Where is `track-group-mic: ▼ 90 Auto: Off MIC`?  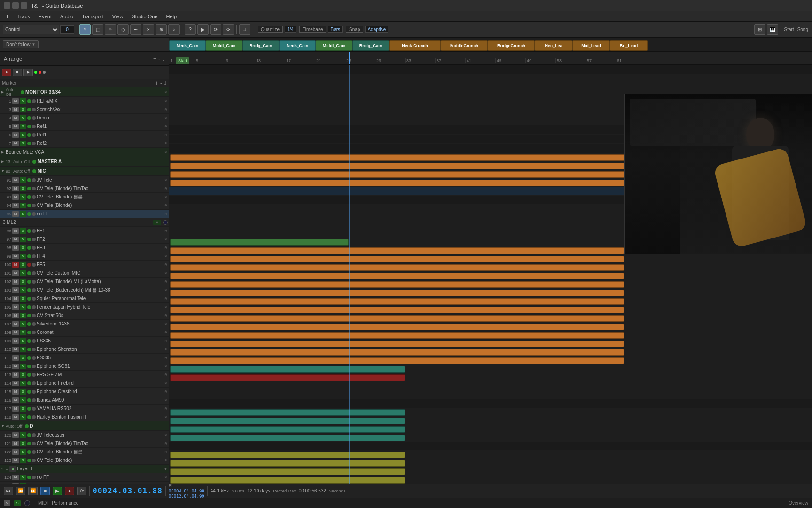
track-group-mic: ▼ 90 Auto: Off MIC is located at coordinates (85, 171).